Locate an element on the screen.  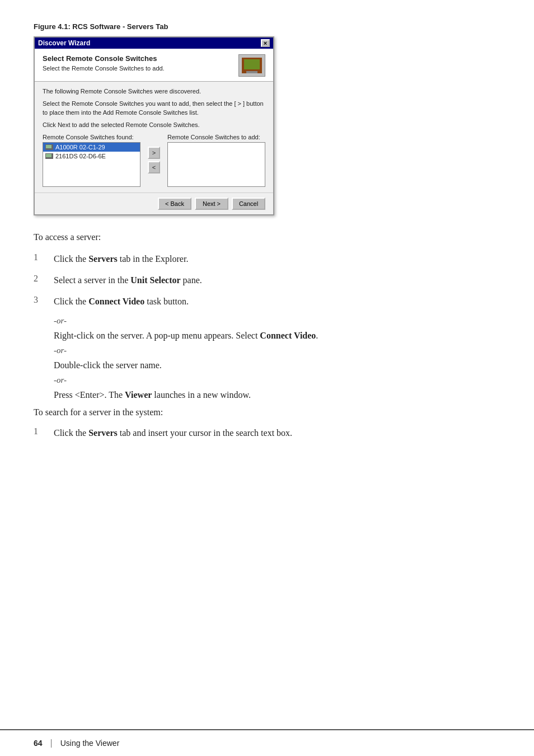
dialog-window: Discover Wizard × Select Remote Console … is located at coordinates (154, 126).